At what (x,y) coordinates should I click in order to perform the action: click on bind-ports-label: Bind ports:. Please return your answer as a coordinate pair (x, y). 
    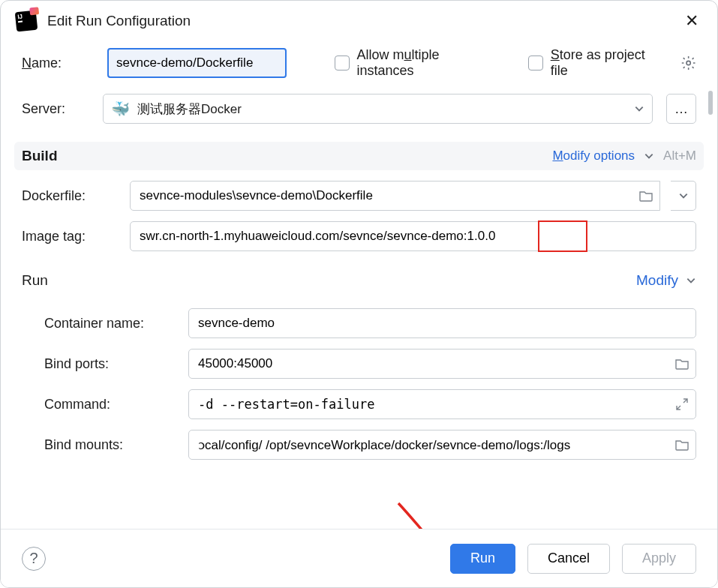
    Looking at the image, I should click on (111, 364).